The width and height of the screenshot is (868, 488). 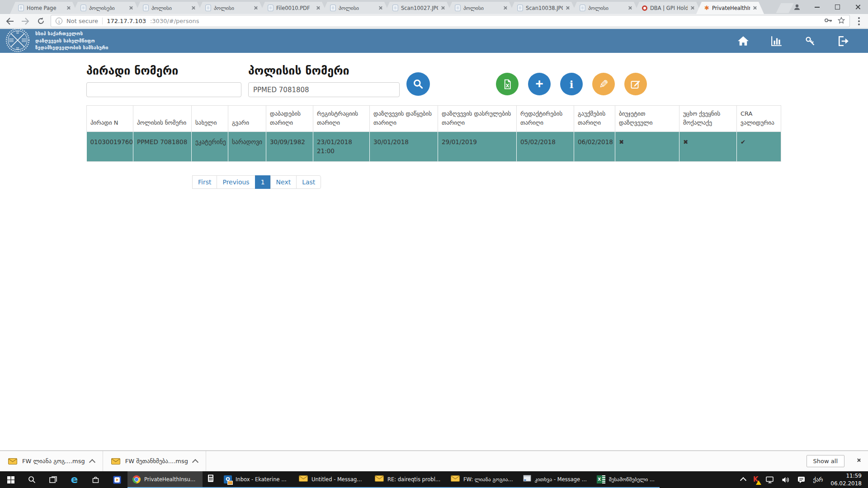 What do you see at coordinates (342, 119) in the screenshot?
I see `table-header-cell: რეგისტრაციის თარიღი` at bounding box center [342, 119].